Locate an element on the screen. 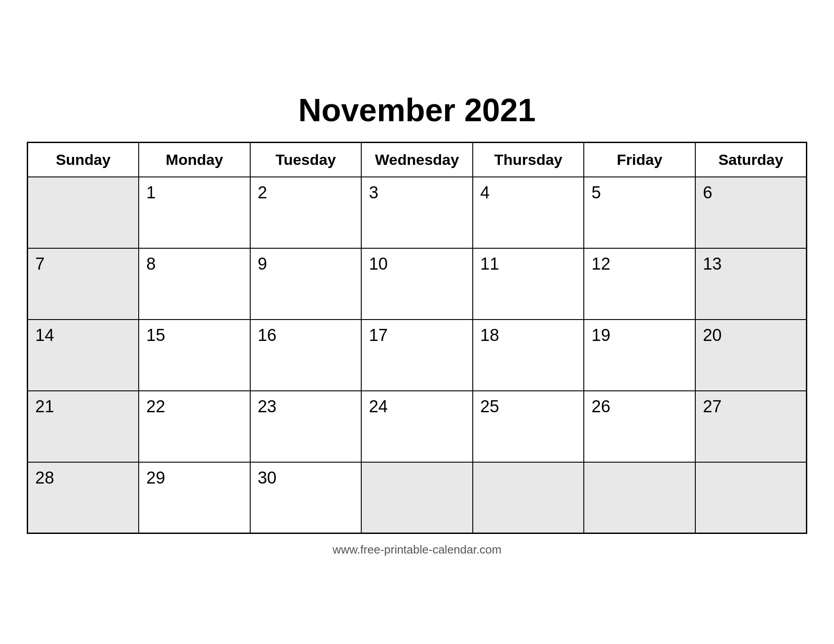  calendar-cell: 22 is located at coordinates (194, 427).